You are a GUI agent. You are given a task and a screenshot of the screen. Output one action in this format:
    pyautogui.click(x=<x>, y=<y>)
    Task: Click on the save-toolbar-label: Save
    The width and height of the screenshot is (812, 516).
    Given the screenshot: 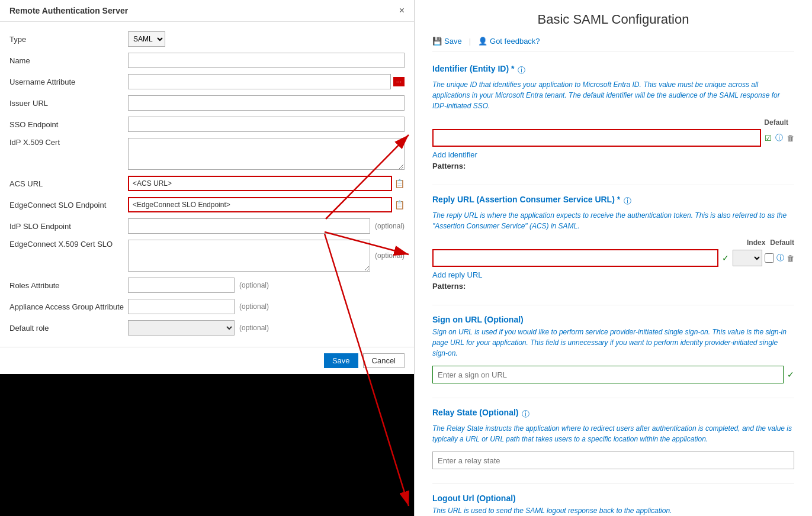 What is the action you would take?
    pyautogui.click(x=453, y=41)
    